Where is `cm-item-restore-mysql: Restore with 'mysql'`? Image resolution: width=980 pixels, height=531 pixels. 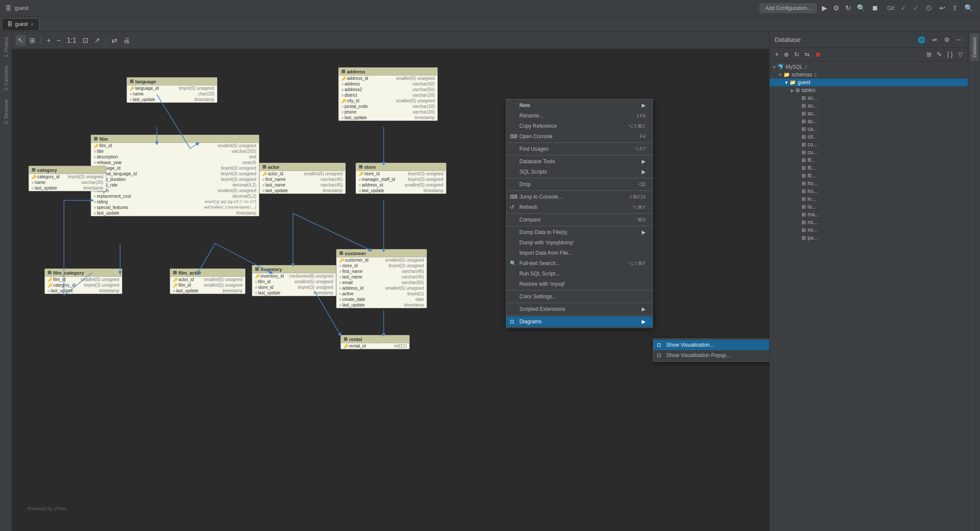 cm-item-restore-mysql: Restore with 'mysql' is located at coordinates (579, 284).